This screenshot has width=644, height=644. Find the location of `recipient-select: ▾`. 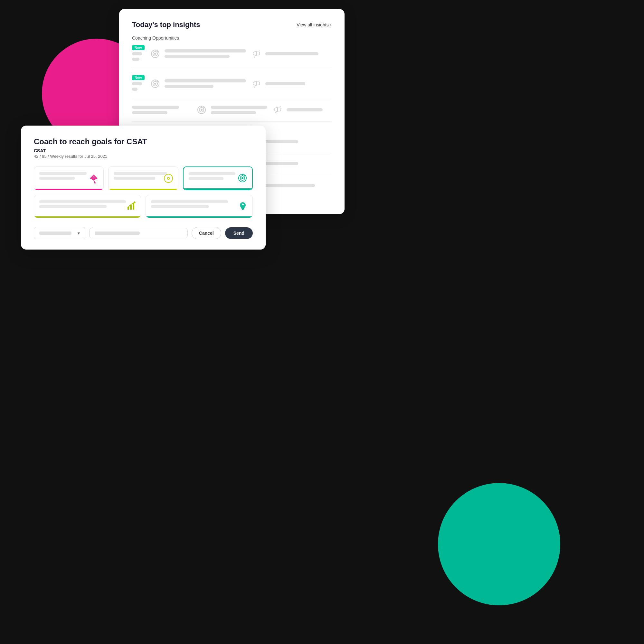

recipient-select: ▾ is located at coordinates (59, 233).